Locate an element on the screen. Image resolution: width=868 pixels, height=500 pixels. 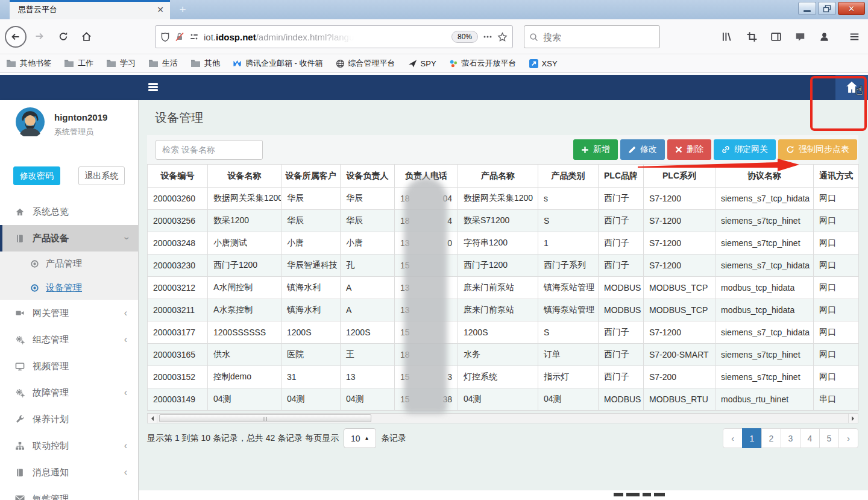
reload-button is located at coordinates (63, 36).